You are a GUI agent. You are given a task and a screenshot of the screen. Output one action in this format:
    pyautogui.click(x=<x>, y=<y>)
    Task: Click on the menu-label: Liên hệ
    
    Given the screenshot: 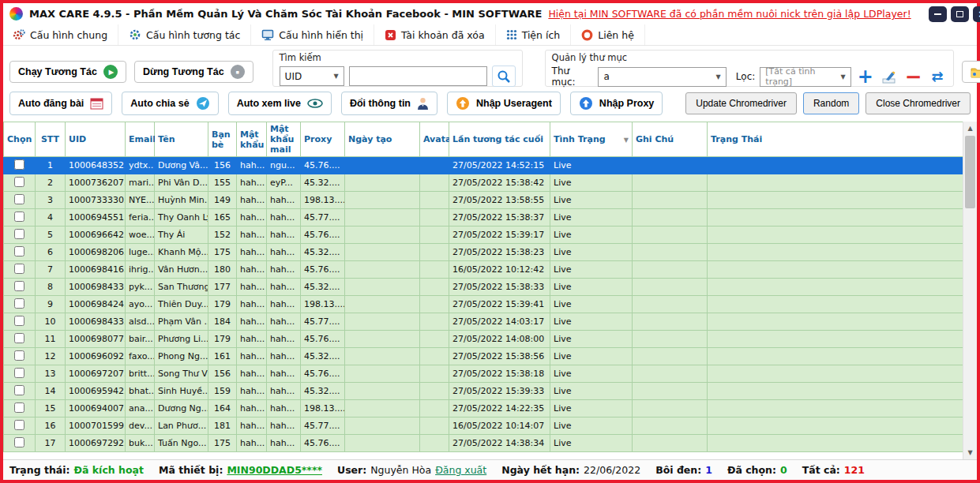 What is the action you would take?
    pyautogui.click(x=616, y=35)
    